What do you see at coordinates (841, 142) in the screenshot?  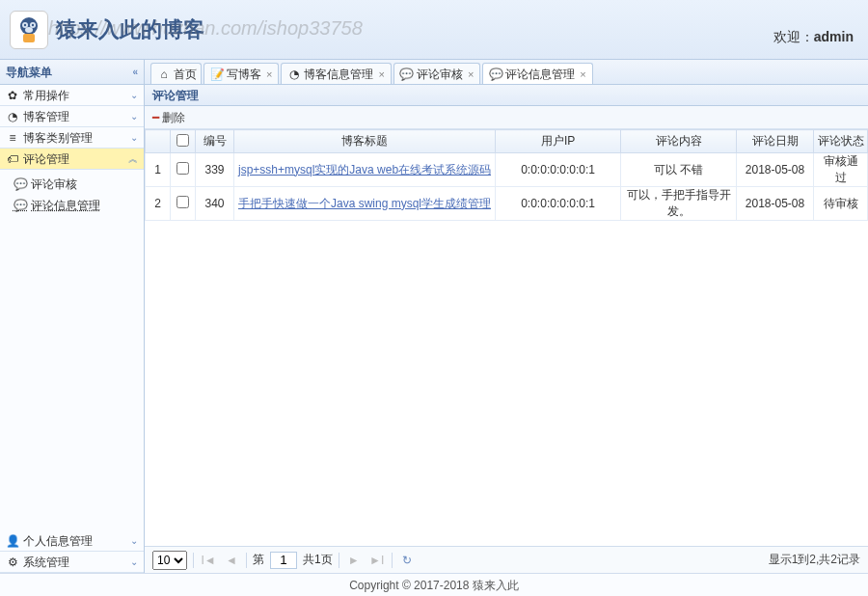 I see `col-status: 评论状态` at bounding box center [841, 142].